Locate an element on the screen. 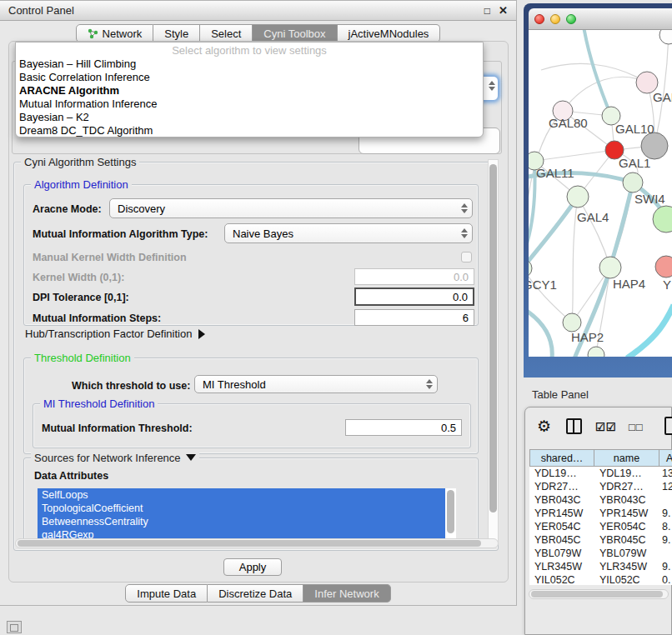 The width and height of the screenshot is (672, 635). threshold-definition-legend: Threshold Definition is located at coordinates (83, 358).